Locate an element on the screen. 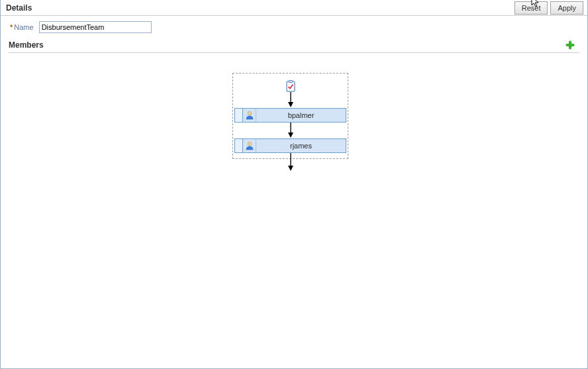 The width and height of the screenshot is (588, 369). members-section-header: Members is located at coordinates (294, 46).